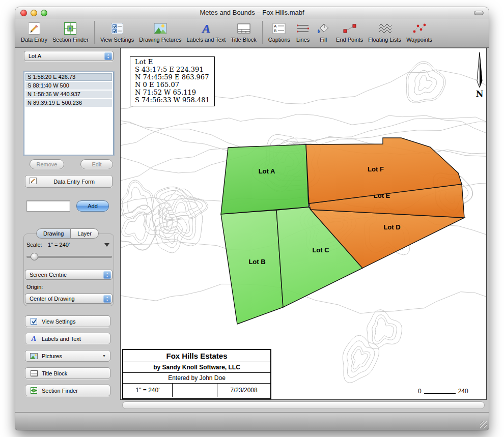 This screenshot has width=504, height=437. I want to click on toolbar-item-waypoints: Waypoints, so click(419, 32).